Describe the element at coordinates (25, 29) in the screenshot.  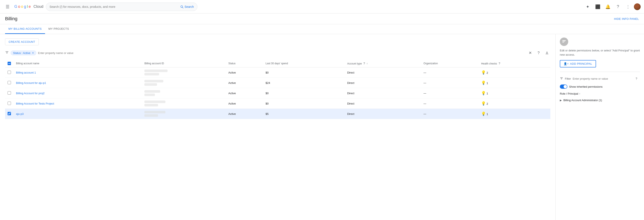
I see `tab-my-billing-accounts: MY BILLING ACCOUNTS` at that location.